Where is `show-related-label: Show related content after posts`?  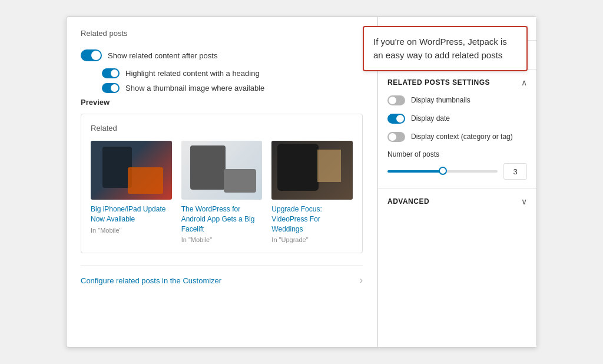 show-related-label: Show related content after posts is located at coordinates (163, 55).